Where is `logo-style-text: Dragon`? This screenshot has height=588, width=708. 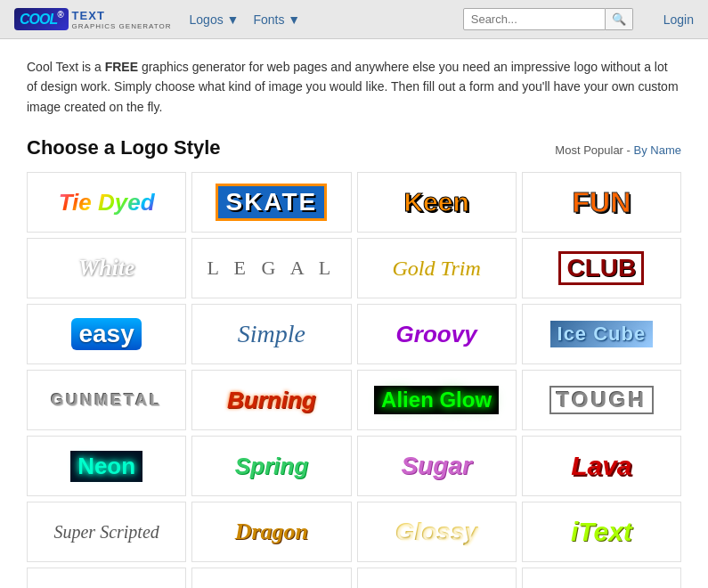 logo-style-text: Dragon is located at coordinates (272, 532).